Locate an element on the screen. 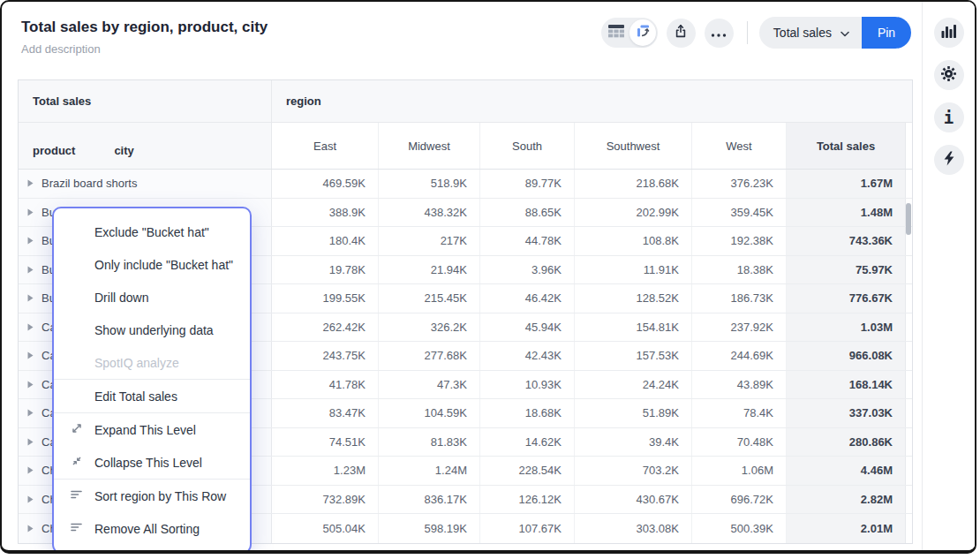 The height and width of the screenshot is (559, 980). value-cell: 74.51K is located at coordinates (325, 442).